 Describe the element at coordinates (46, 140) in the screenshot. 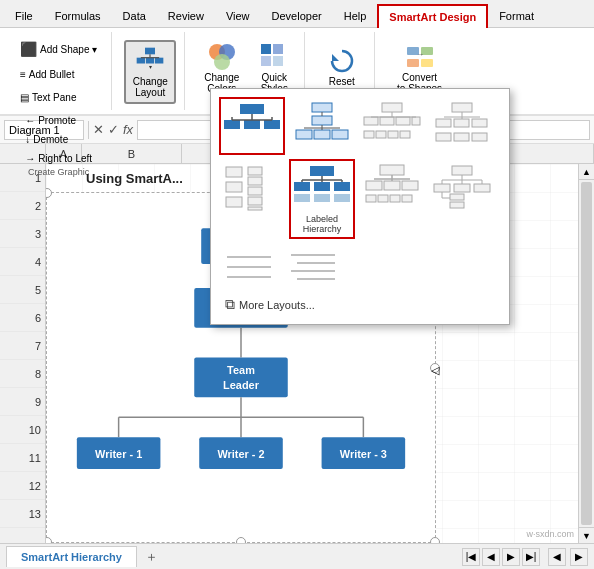

I see `demote-button: ↓ Demote` at that location.